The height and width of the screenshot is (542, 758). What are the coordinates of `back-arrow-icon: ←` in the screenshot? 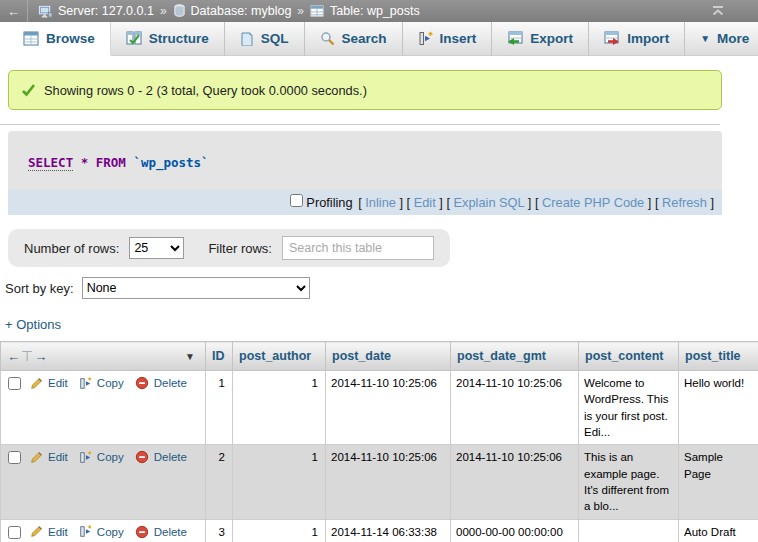 It's located at (14, 11).